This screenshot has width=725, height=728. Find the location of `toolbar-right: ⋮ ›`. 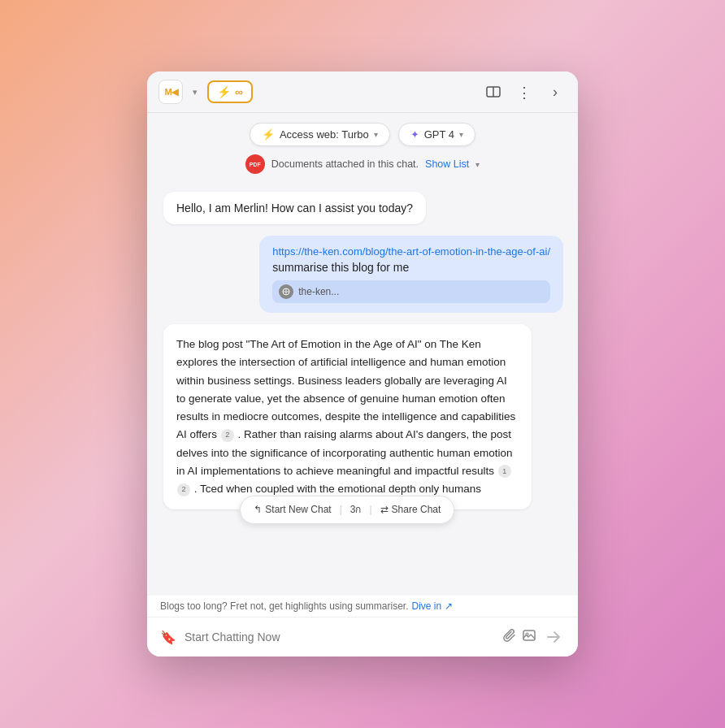

toolbar-right: ⋮ › is located at coordinates (524, 92).